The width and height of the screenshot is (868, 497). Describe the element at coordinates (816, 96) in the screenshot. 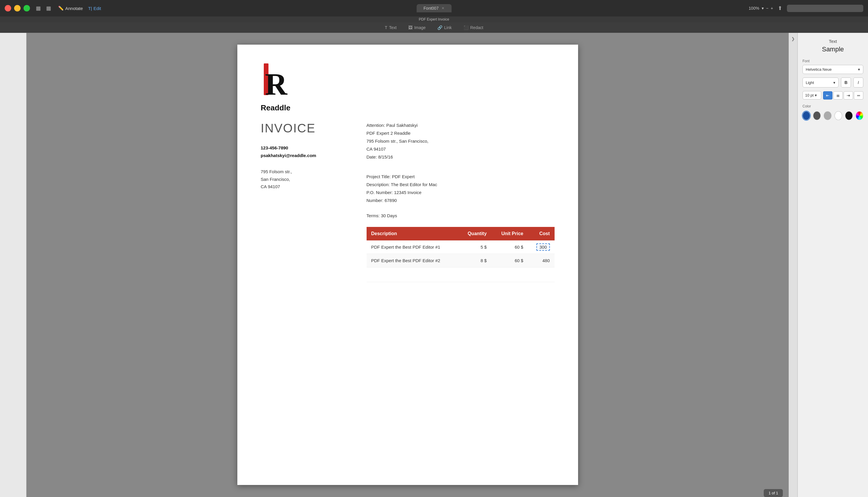

I see `chevron-down-icon3: ▾` at that location.